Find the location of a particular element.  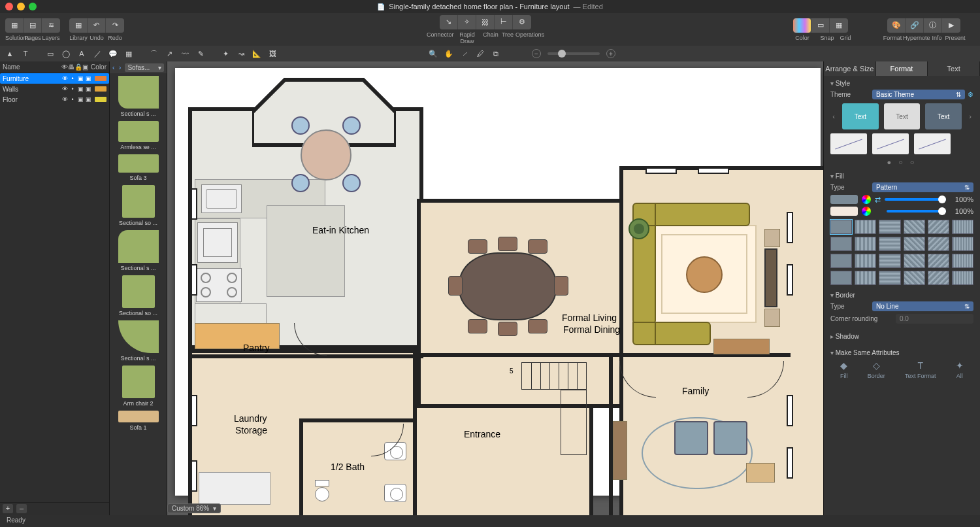

present-button: ▶ is located at coordinates (951, 26).